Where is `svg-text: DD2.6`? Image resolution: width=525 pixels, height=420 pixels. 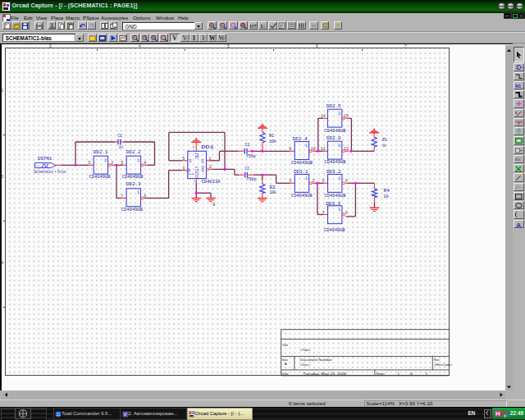 svg-text: DD2.6 is located at coordinates (334, 138).